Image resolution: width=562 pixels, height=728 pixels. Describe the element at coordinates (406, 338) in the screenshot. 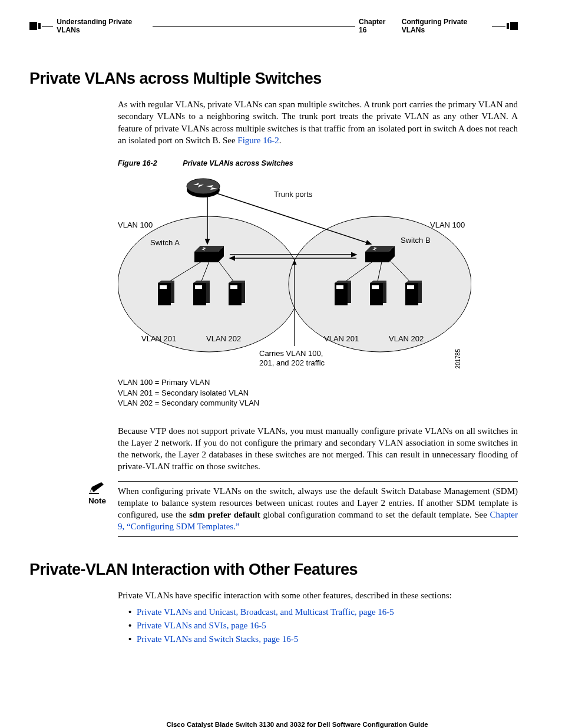

I see `fig-vlan202-r: VLAN 202` at that location.